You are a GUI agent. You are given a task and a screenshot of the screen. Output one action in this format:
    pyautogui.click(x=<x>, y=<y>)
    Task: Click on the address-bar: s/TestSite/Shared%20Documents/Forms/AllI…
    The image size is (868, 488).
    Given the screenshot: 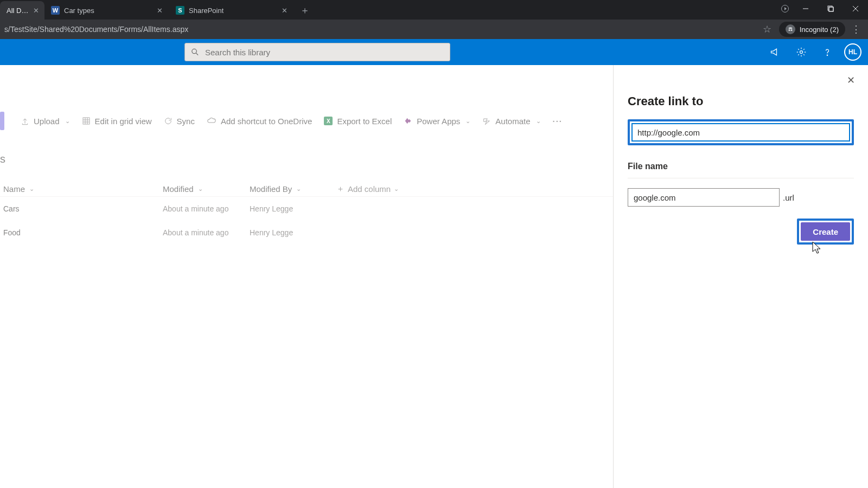 What is the action you would take?
    pyautogui.click(x=434, y=29)
    